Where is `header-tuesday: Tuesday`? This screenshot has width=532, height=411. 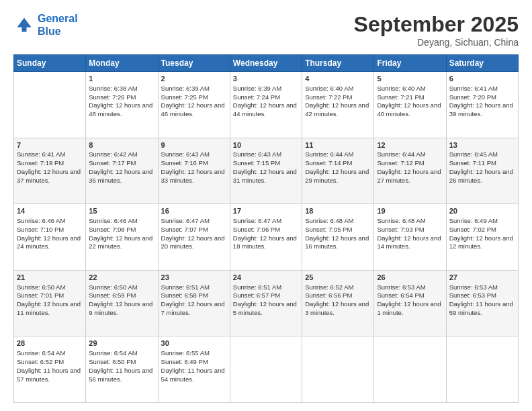
header-tuesday: Tuesday is located at coordinates (193, 63).